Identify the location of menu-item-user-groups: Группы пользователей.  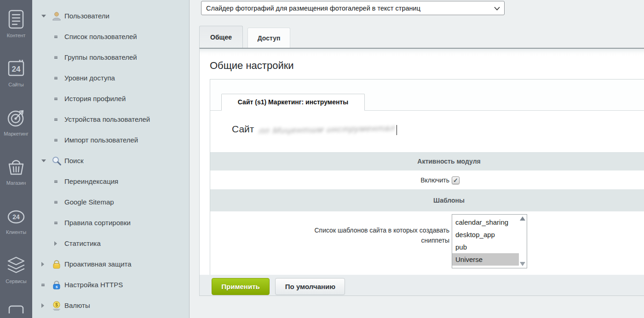
(110, 57).